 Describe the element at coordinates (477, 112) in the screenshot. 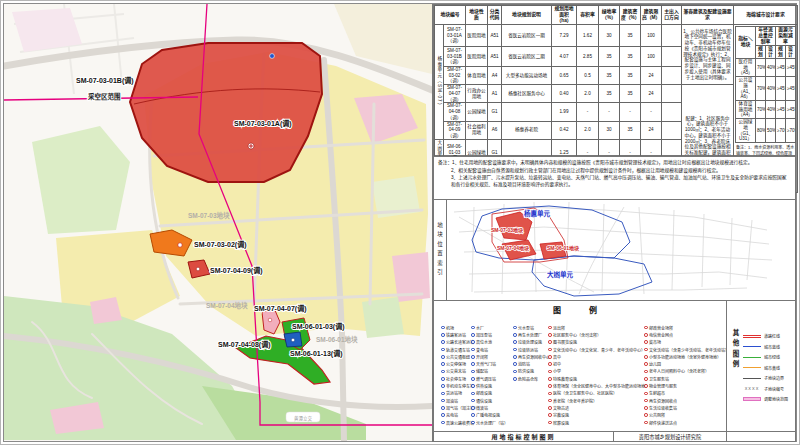

I see `cell-use: 公园绿地` at that location.